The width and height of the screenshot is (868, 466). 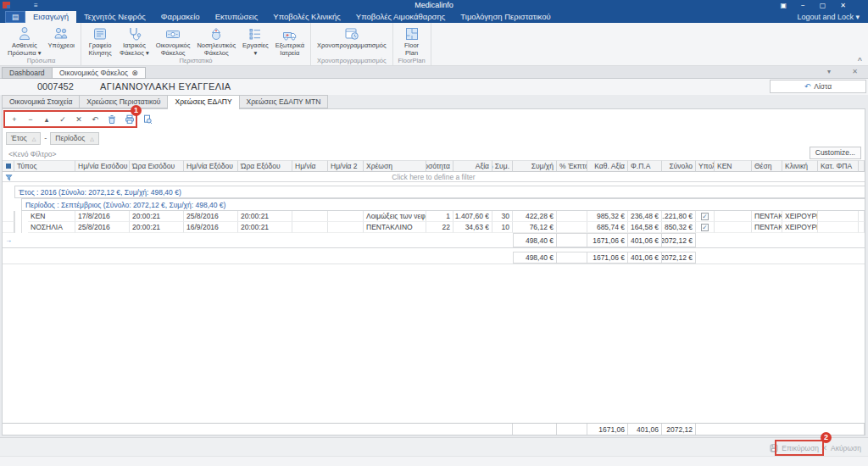 What do you see at coordinates (836, 153) in the screenshot?
I see `customize-button: Customize...` at bounding box center [836, 153].